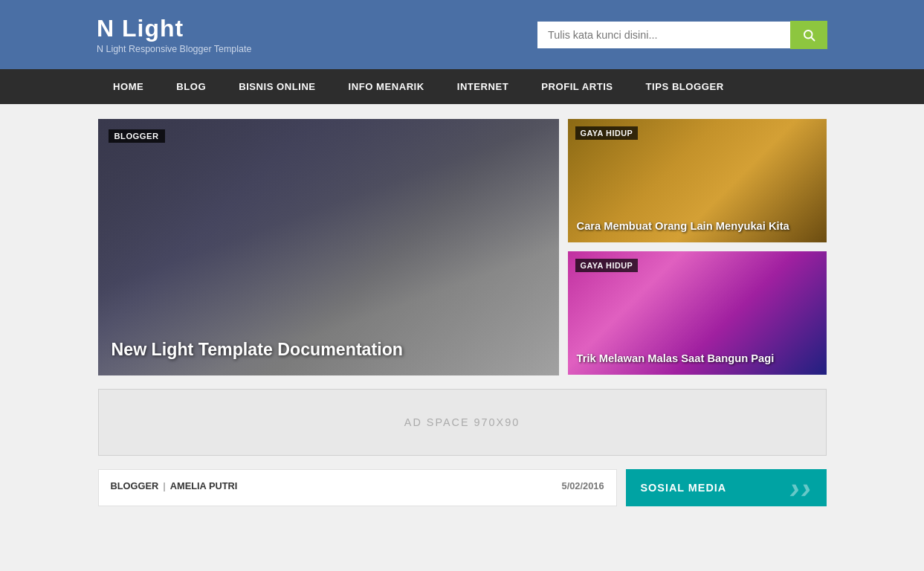 This screenshot has height=571, width=924. Describe the element at coordinates (191, 86) in the screenshot. I see `nav-item-blog: BLOG` at that location.